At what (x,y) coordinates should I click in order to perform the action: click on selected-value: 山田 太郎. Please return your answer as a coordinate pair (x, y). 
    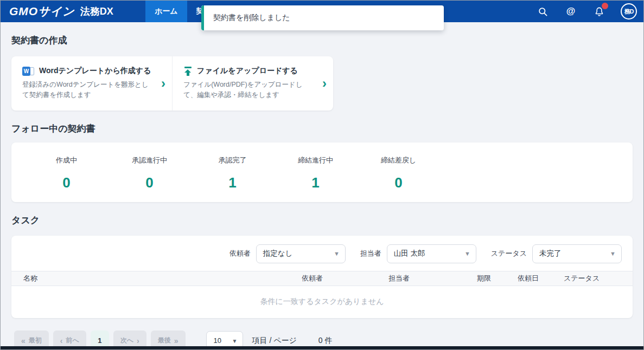
    Looking at the image, I should click on (410, 254).